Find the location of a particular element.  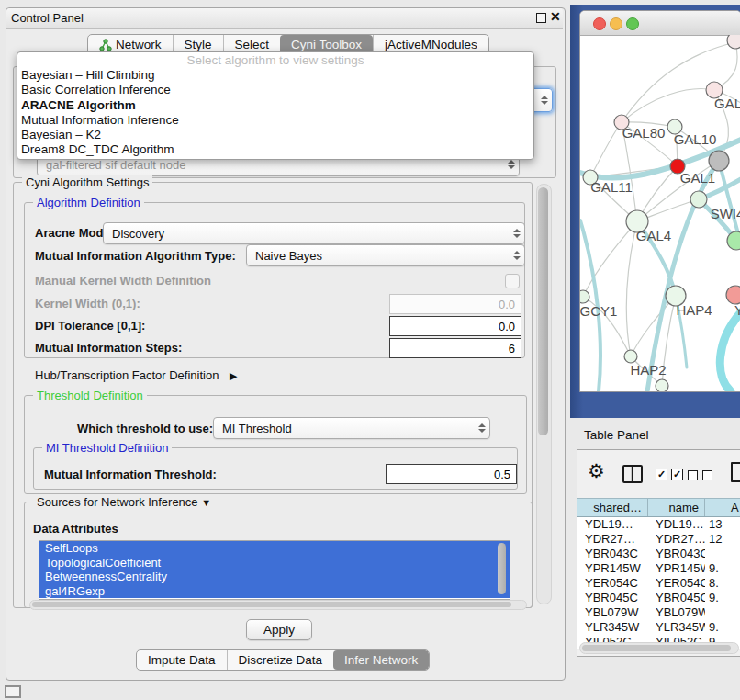

close-icon: ✕ is located at coordinates (555, 17).